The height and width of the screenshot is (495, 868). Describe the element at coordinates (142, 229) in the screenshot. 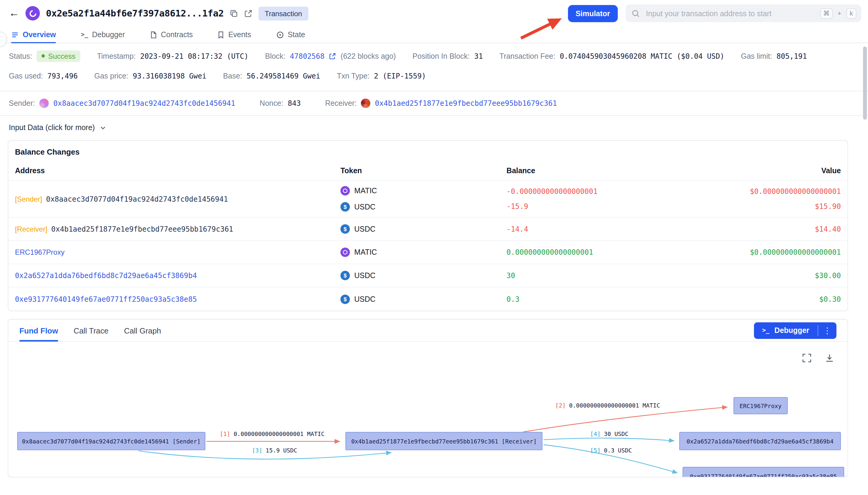

I see `address-text: 0x4b1aed25f1877e1e9fbecbd77eee95bb1679c3…` at that location.